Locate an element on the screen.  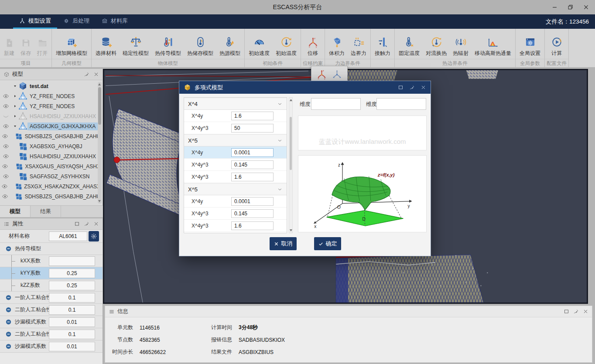
tree-item: XAGBSXG_AYHAQBJ is located at coordinates (51, 146).